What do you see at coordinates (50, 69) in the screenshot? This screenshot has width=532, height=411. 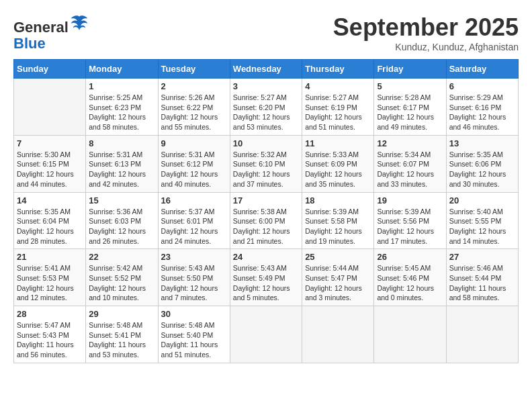 I see `column-header-sunday: Sunday` at bounding box center [50, 69].